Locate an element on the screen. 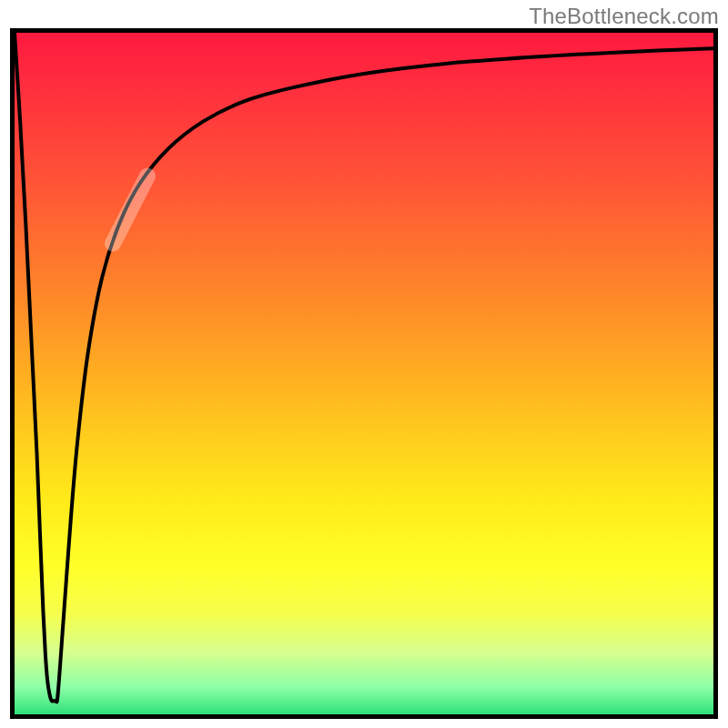  watermark-text: TheBottleneck.com is located at coordinates (624, 16).